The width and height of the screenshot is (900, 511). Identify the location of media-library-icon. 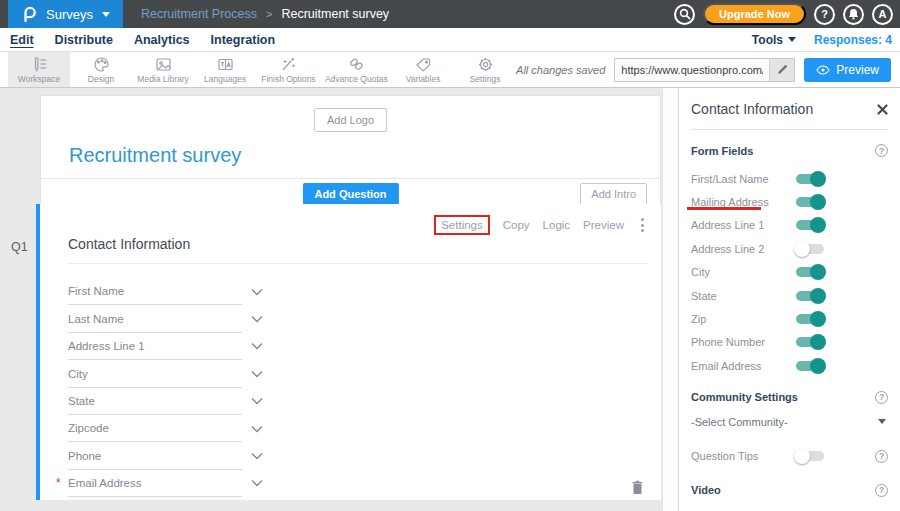
(164, 64).